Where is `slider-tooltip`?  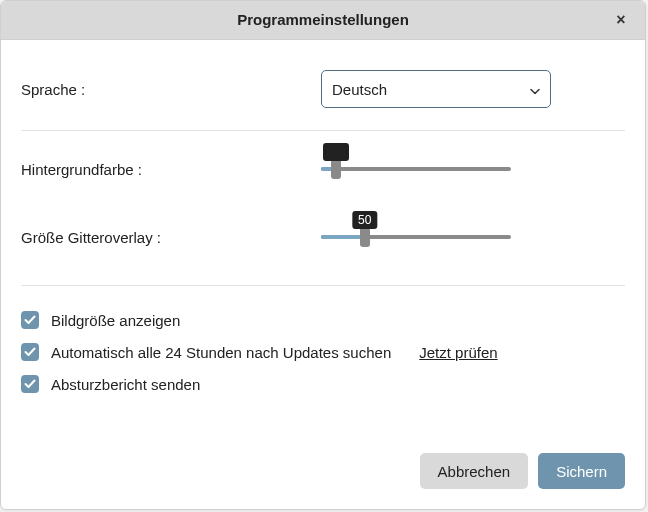 slider-tooltip is located at coordinates (336, 152).